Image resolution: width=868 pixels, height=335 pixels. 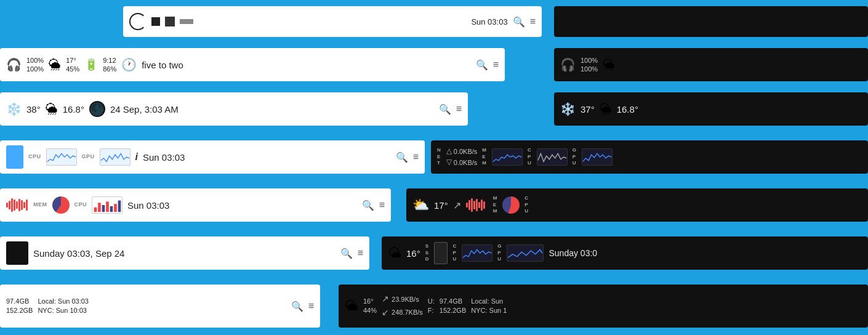 I want to click on right-row6-weather: 16°, so click(x=414, y=254).